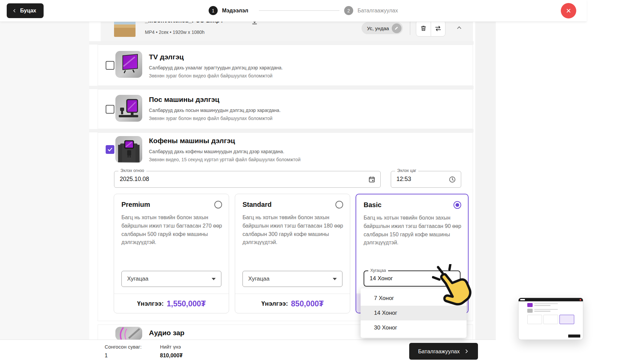  I want to click on price-value: 1,550,000₮, so click(186, 304).